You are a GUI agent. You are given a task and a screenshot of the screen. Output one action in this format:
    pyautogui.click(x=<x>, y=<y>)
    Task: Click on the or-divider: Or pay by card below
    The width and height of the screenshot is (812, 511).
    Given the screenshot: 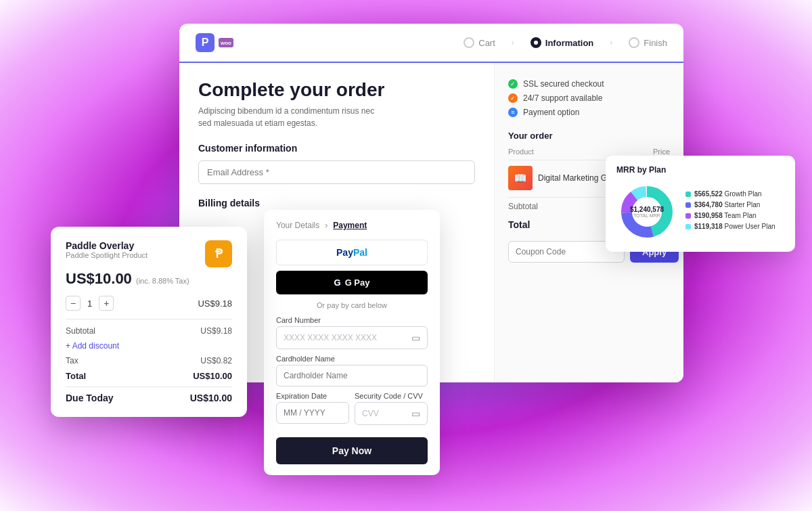 What is the action you would take?
    pyautogui.click(x=352, y=305)
    